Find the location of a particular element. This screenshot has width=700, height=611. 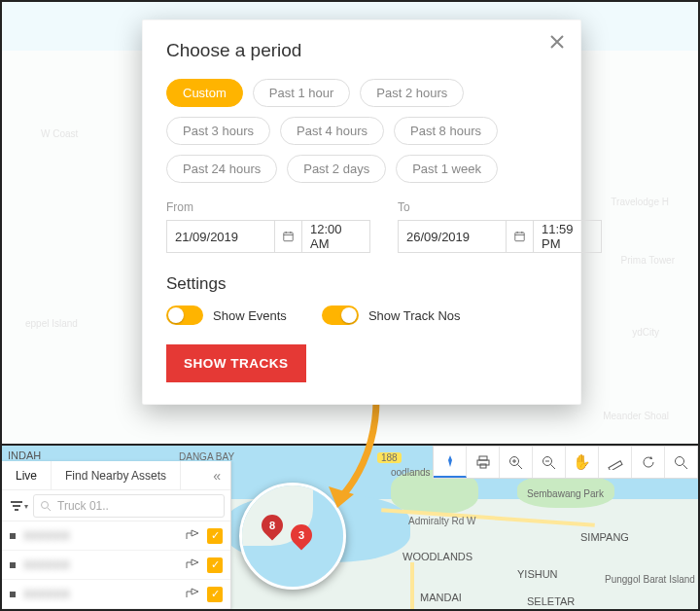

route-badge: 188 is located at coordinates (389, 457).